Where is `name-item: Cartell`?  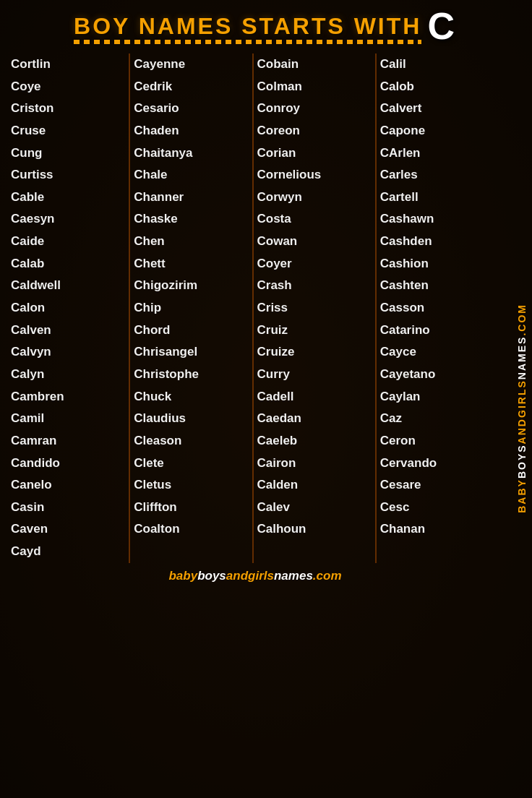 name-item: Cartell is located at coordinates (438, 198).